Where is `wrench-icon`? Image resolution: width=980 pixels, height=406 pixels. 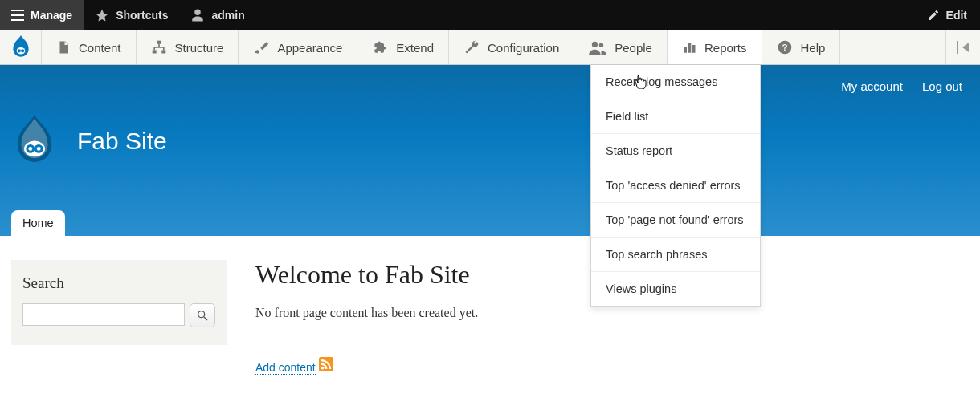 wrench-icon is located at coordinates (472, 47).